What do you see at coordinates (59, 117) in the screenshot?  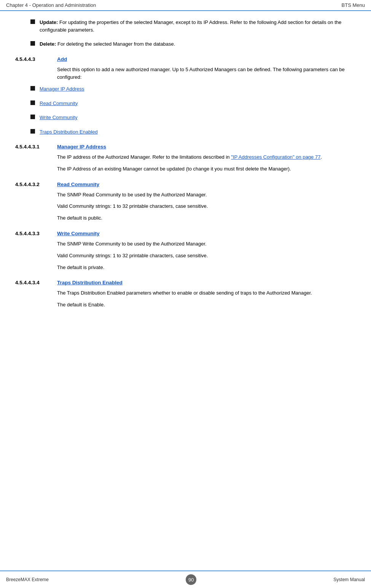 I see `link-write-community: Write Community` at bounding box center [59, 117].